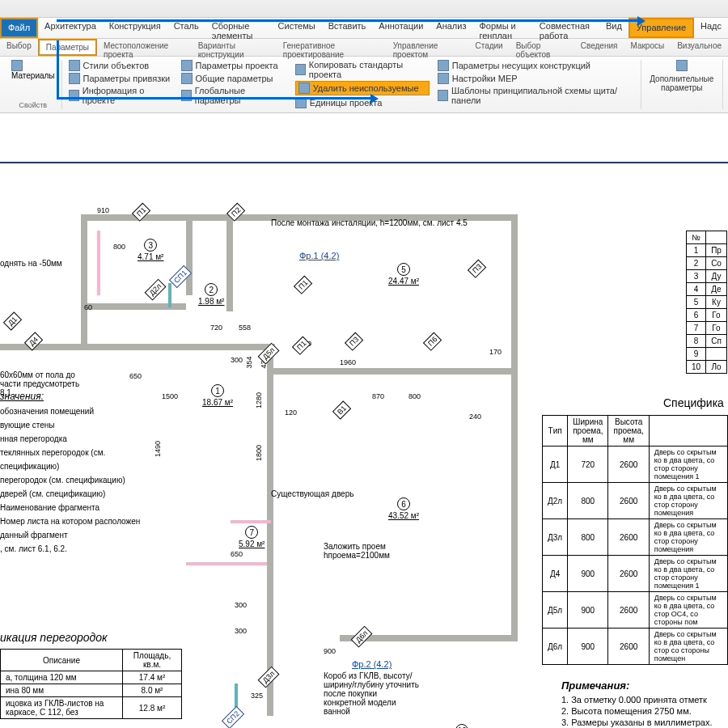 This screenshot has width=728, height=728. What do you see at coordinates (682, 76) in the screenshot?
I see `cmd-additional-params: Дополнительные параметры` at bounding box center [682, 76].